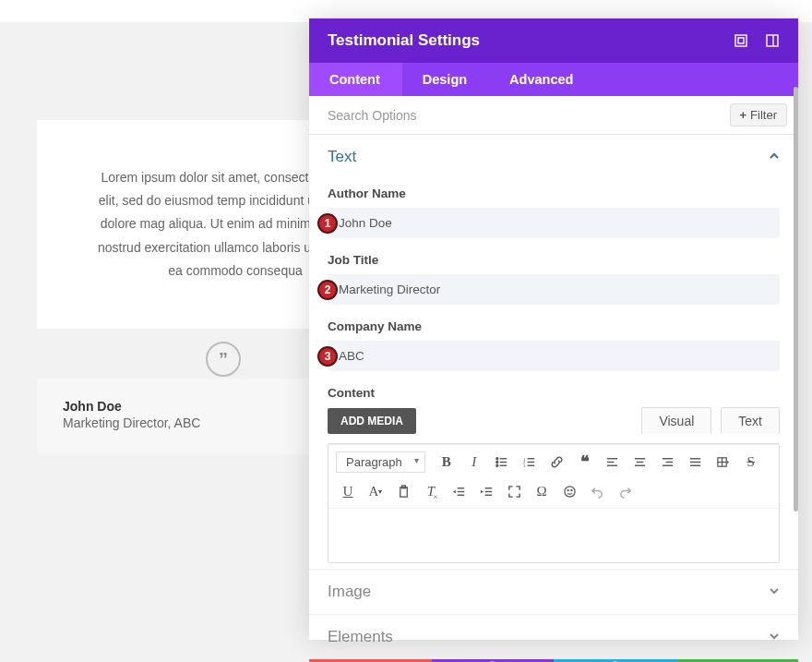  I want to click on company-name-label: Company Name, so click(554, 327).